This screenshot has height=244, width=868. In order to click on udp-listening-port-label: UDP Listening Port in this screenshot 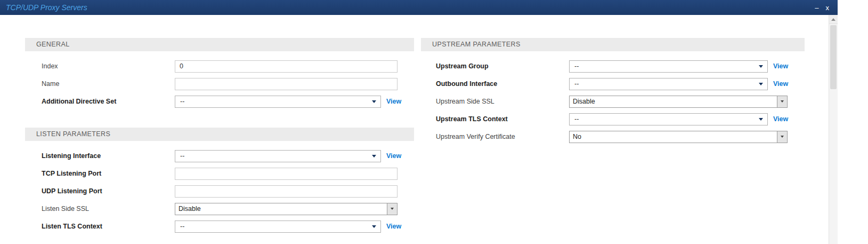, I will do `click(100, 191)`.